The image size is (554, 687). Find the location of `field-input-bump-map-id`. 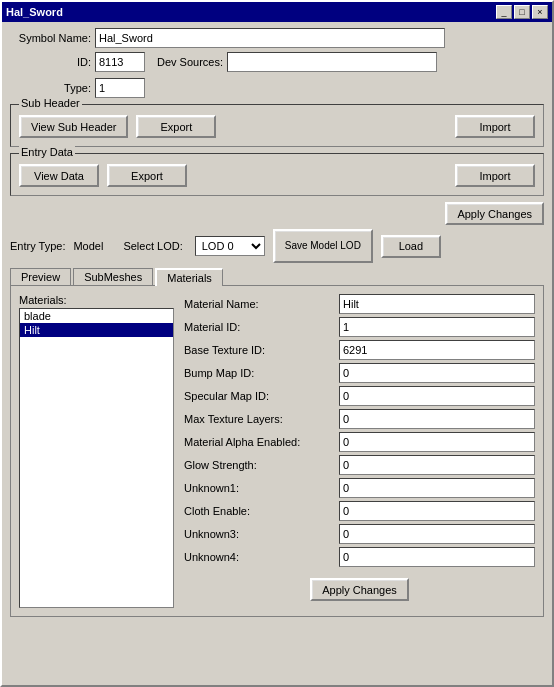

field-input-bump-map-id is located at coordinates (437, 373).